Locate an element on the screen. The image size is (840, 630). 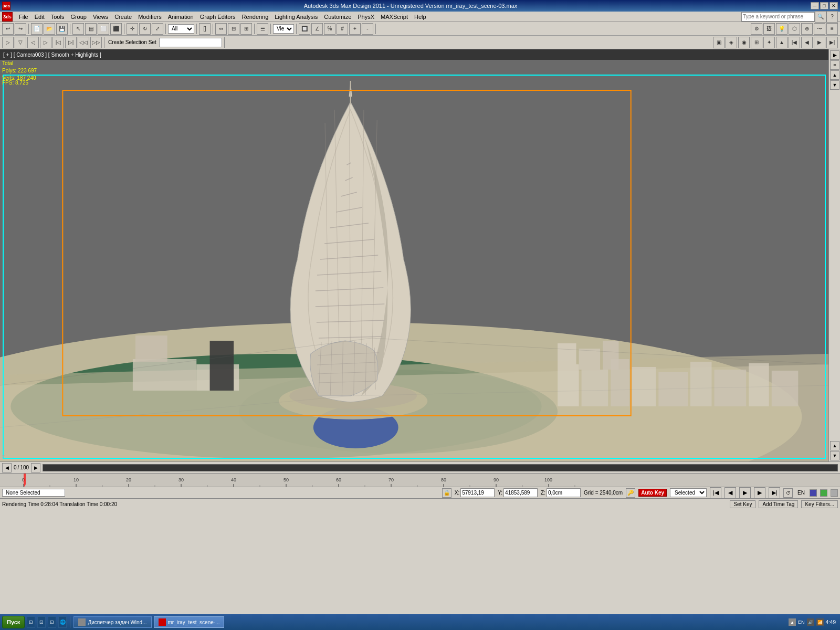
menu-lighting-analysis: Lighting Analysis is located at coordinates (296, 17).